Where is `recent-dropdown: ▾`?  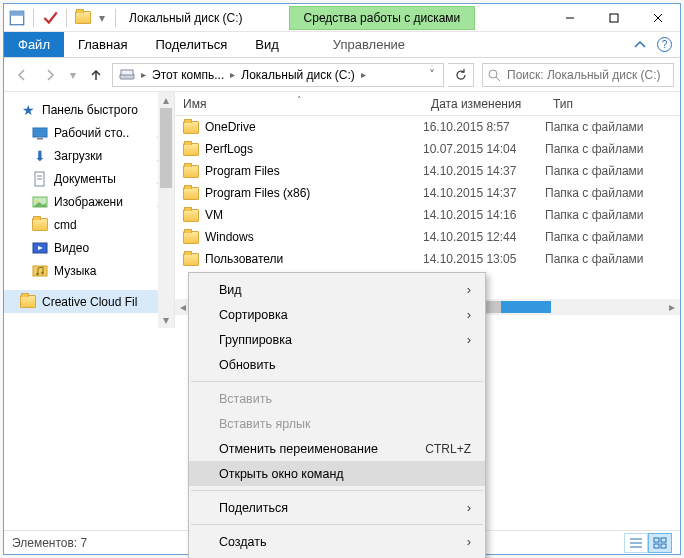
recent-dropdown: ▾ is located at coordinates (73, 75).